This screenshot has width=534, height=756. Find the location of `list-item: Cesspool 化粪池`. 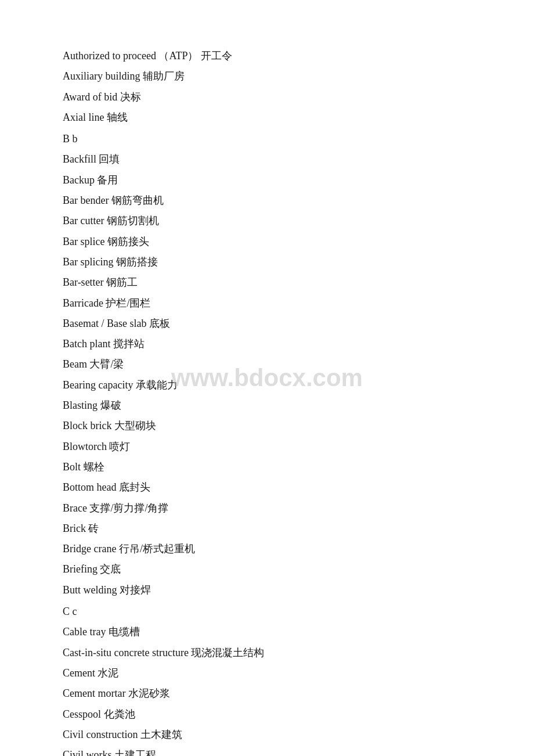

list-item: Cesspool 化粪池 is located at coordinates (267, 714).